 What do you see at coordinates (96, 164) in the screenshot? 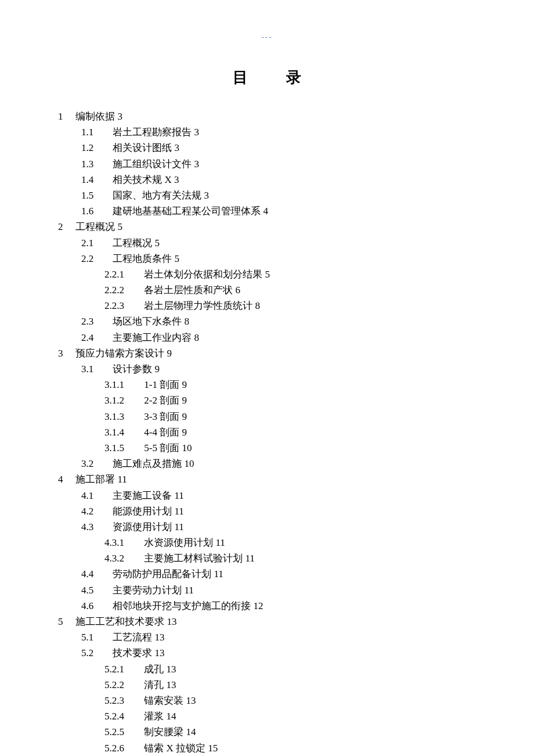
I see `toc-number: 1.3` at bounding box center [96, 164].